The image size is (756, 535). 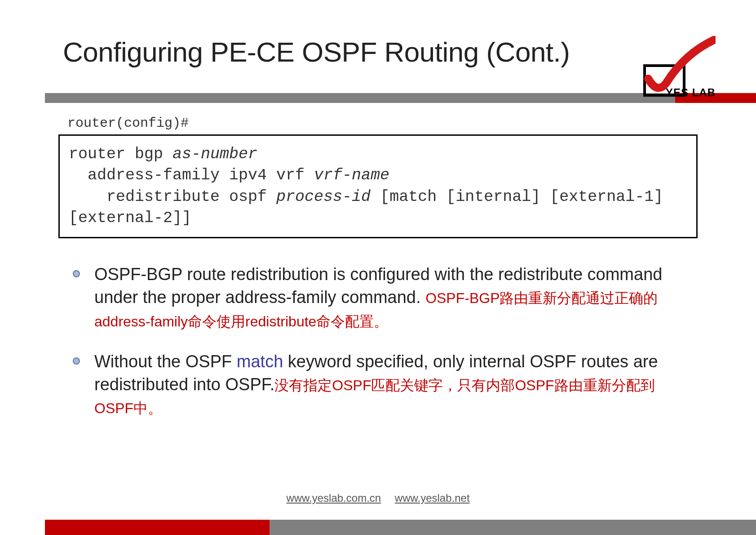 I want to click on footer-gray, so click(x=513, y=527).